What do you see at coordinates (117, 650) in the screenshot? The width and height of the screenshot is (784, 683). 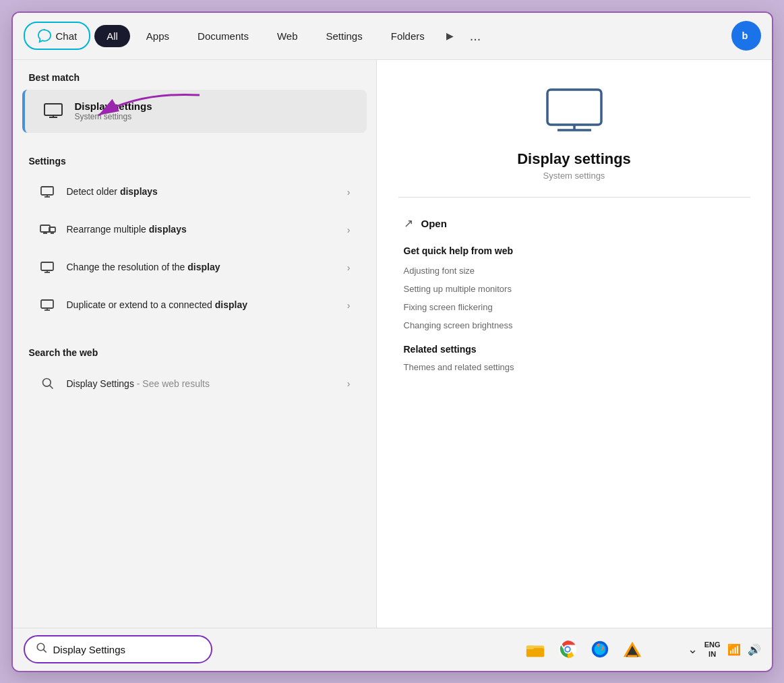 I see `search-input` at bounding box center [117, 650].